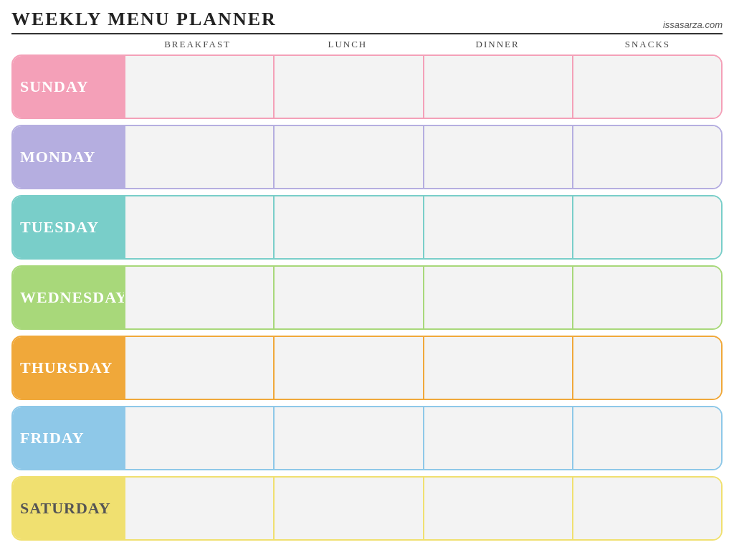  I want to click on row-monday: Monday, so click(367, 157).